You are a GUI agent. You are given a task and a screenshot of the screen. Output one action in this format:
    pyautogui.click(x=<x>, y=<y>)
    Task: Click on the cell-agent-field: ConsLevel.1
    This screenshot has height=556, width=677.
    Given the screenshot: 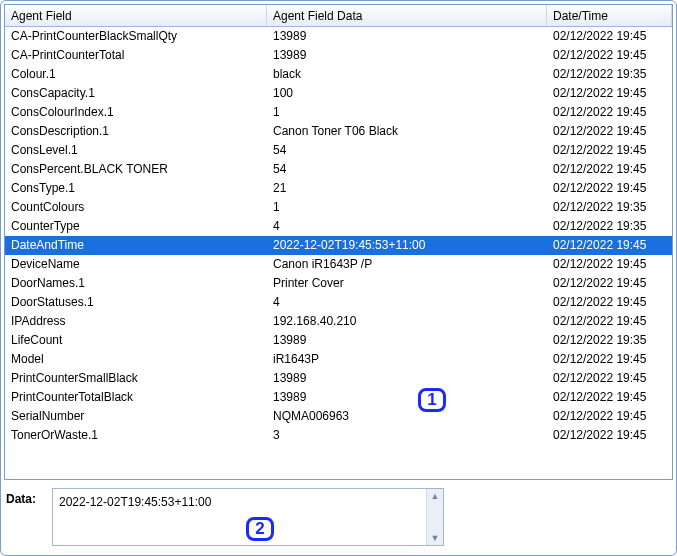 What is the action you would take?
    pyautogui.click(x=136, y=150)
    